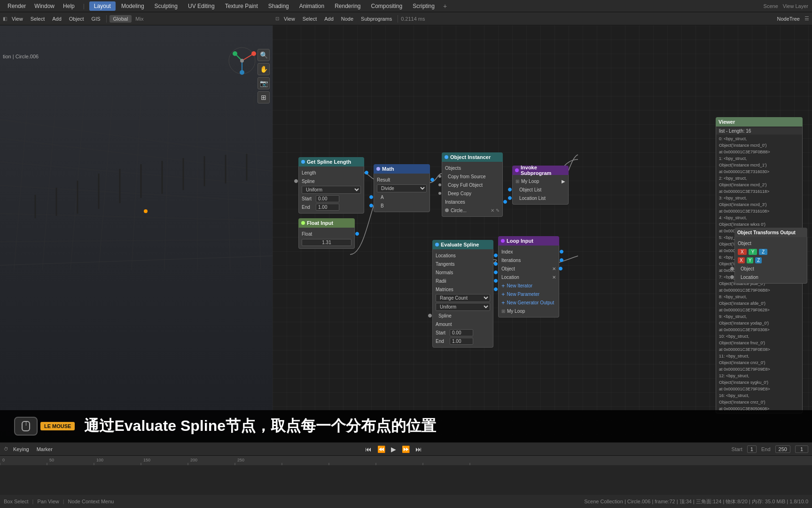 The width and height of the screenshot is (812, 508). Describe the element at coordinates (310, 19) in the screenshot. I see `select-menu-node: Select` at that location.